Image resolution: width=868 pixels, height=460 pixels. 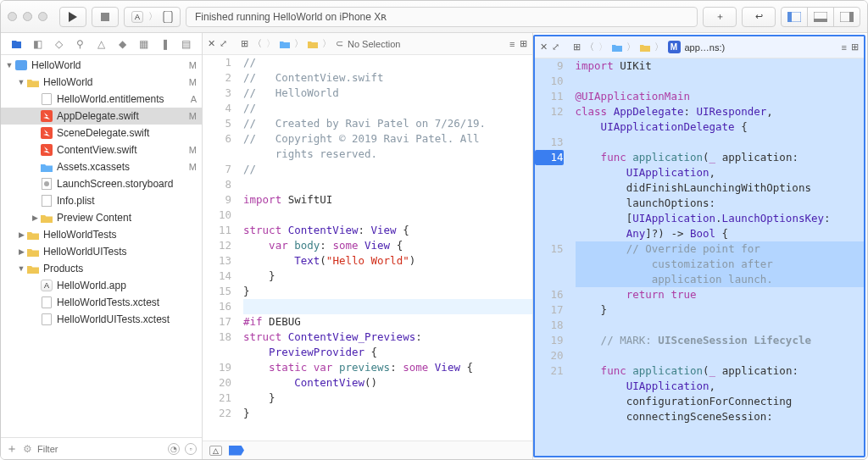 What do you see at coordinates (720, 17) in the screenshot?
I see `library-button: ＋` at bounding box center [720, 17].